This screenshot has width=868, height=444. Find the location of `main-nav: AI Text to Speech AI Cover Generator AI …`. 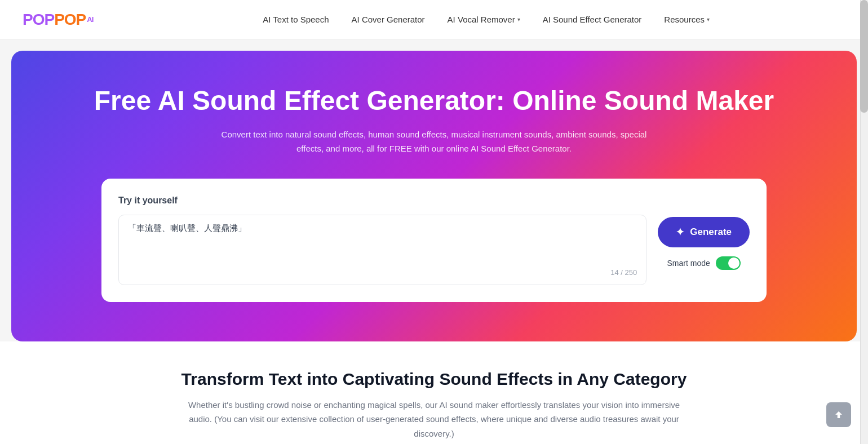

main-nav: AI Text to Speech AI Cover Generator AI … is located at coordinates (486, 19).